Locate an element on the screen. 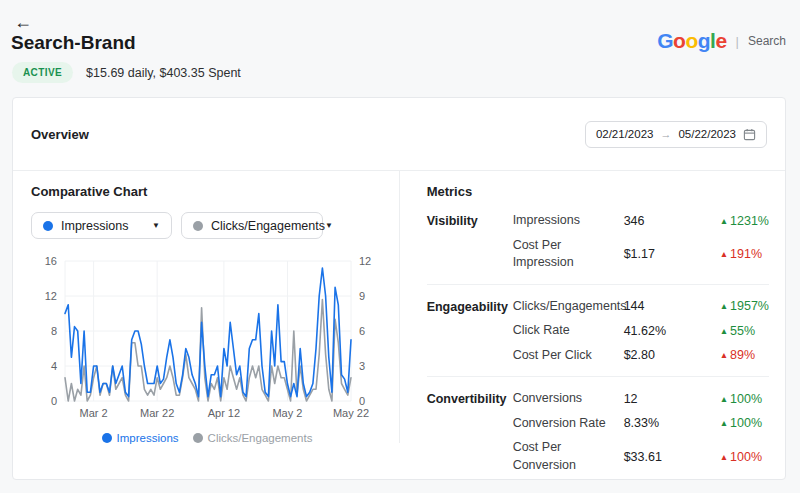  svg-text: 9 is located at coordinates (362, 296).